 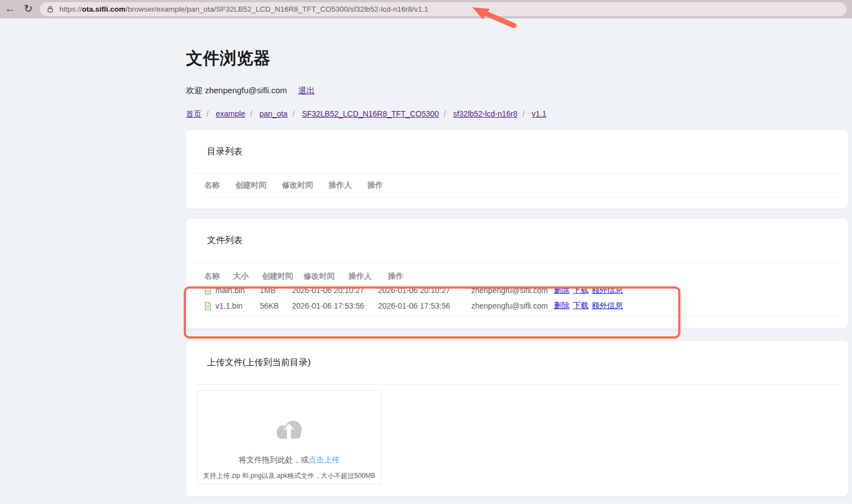 What do you see at coordinates (517, 355) in the screenshot?
I see `upload-card-title: 上传文件(上传到当前目录)` at bounding box center [517, 355].